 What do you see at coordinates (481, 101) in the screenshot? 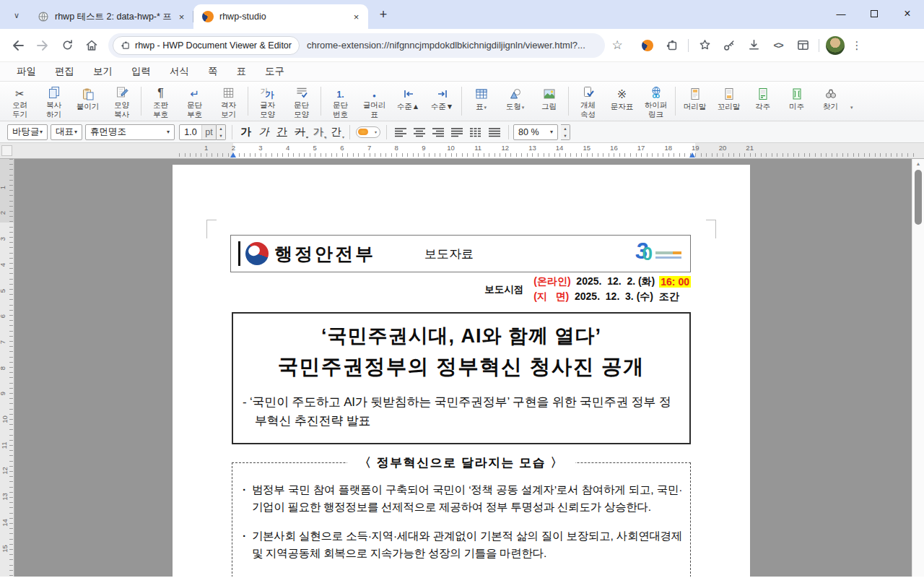
I see `table-button: 표▾` at bounding box center [481, 101].